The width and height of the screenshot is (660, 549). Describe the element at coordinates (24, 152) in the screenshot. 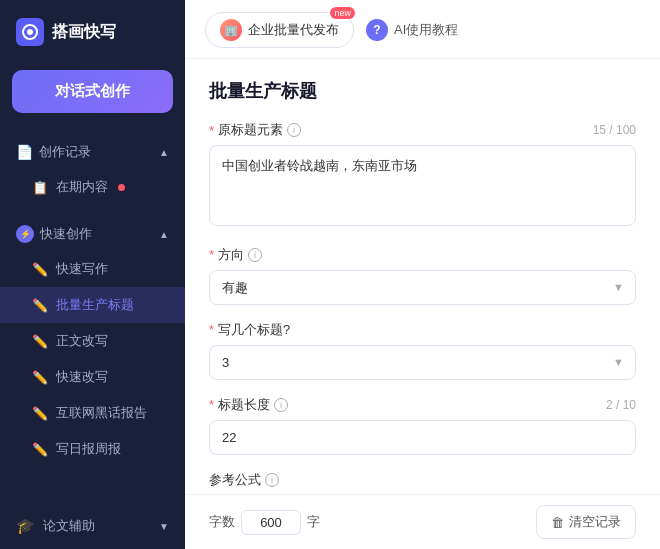

I see `document-icon: 📄` at that location.